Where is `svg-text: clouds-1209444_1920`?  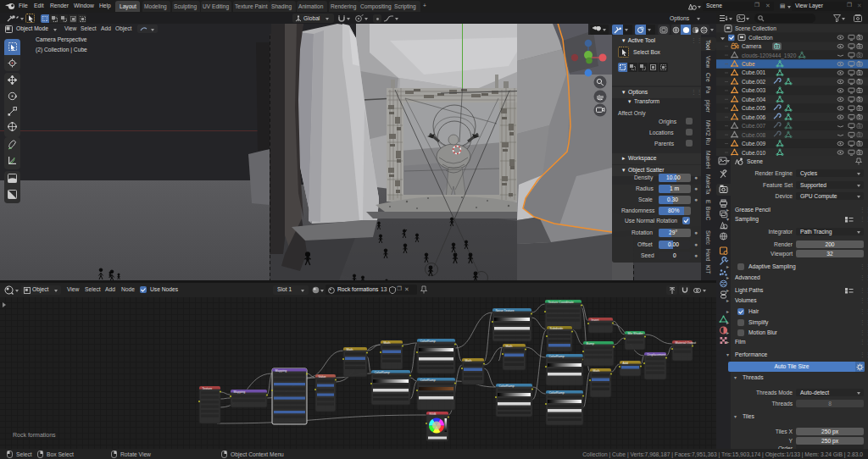 svg-text: clouds-1209444_1920 is located at coordinates (770, 56).